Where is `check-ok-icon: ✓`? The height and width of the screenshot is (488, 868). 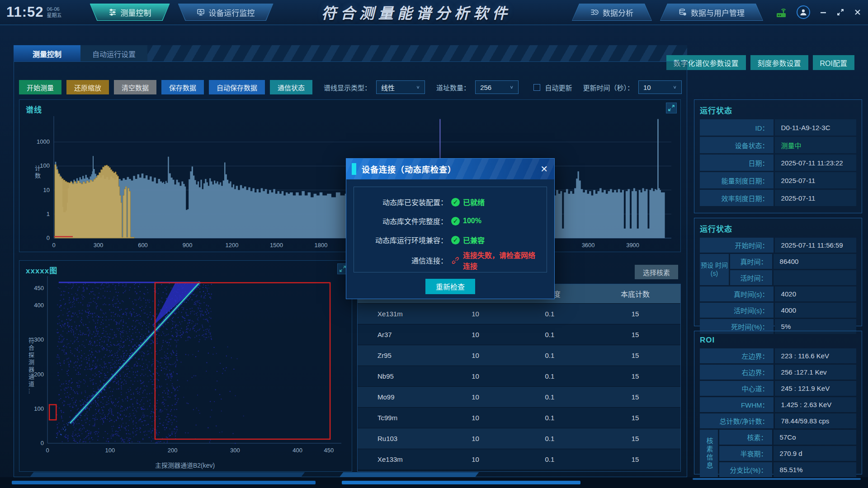 check-ok-icon: ✓ is located at coordinates (456, 240).